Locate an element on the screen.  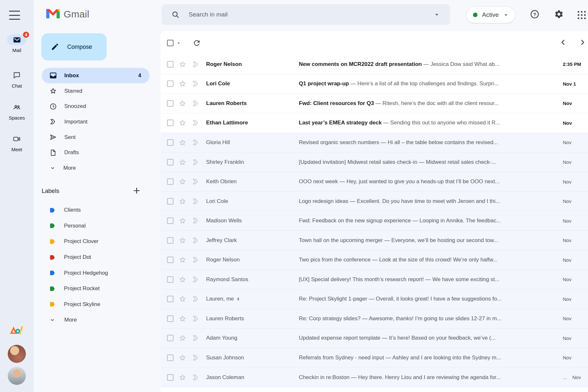
email-row: Lori ColeLogo redesign ideas — Excellent… is located at coordinates (374, 202).